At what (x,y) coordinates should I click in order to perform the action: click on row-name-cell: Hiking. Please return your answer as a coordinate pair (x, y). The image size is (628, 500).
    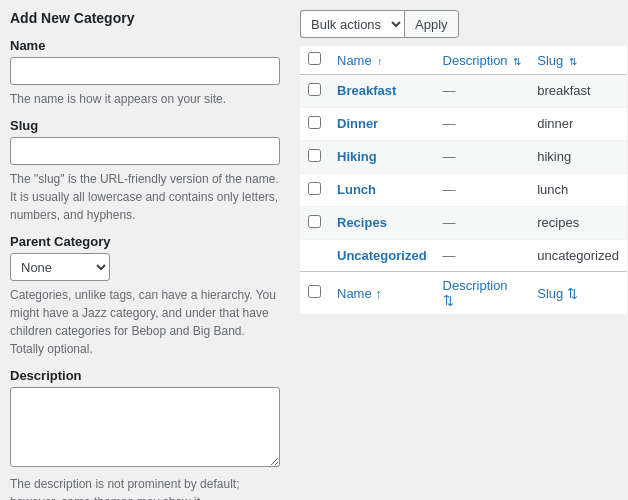
    Looking at the image, I should click on (382, 158).